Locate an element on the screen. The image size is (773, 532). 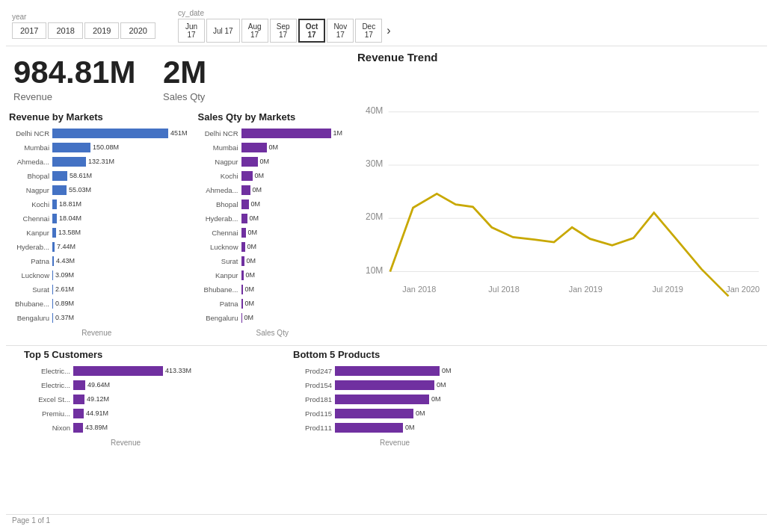
revenue-label: Revenue is located at coordinates (33, 97).